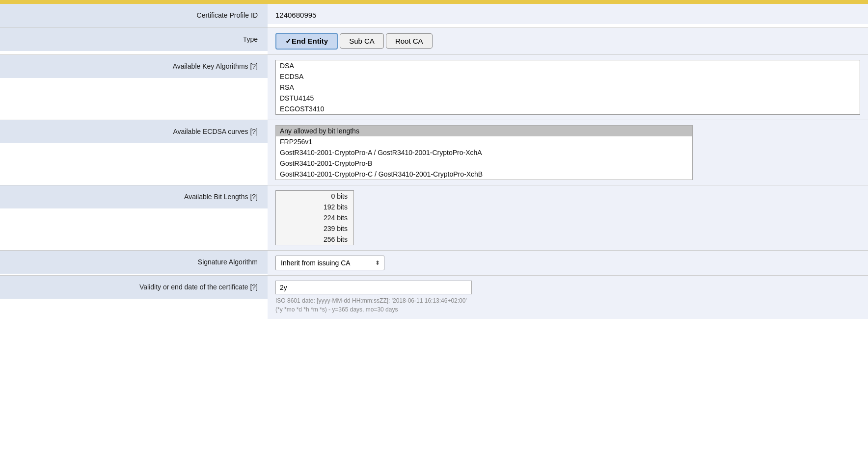  What do you see at coordinates (306, 41) in the screenshot?
I see `type-btn-endentity: ✓End Entity` at bounding box center [306, 41].